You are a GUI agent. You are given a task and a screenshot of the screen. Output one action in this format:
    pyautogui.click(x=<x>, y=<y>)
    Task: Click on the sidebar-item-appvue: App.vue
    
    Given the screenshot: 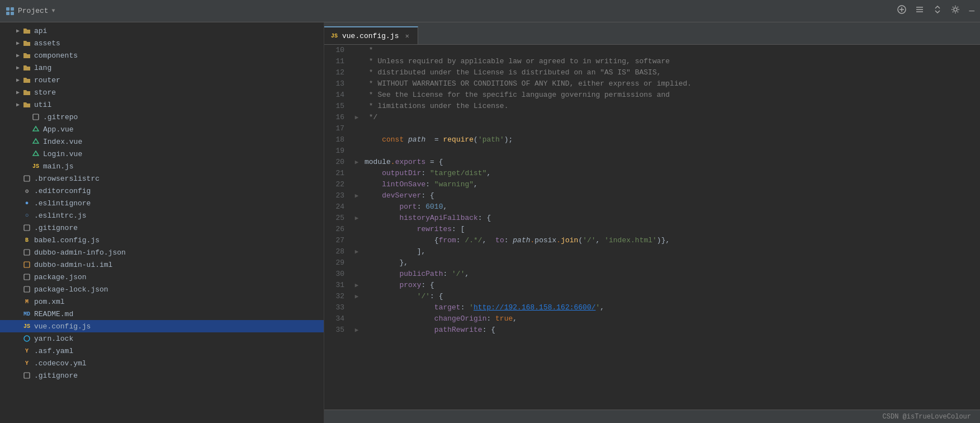 What is the action you would take?
    pyautogui.click(x=162, y=129)
    